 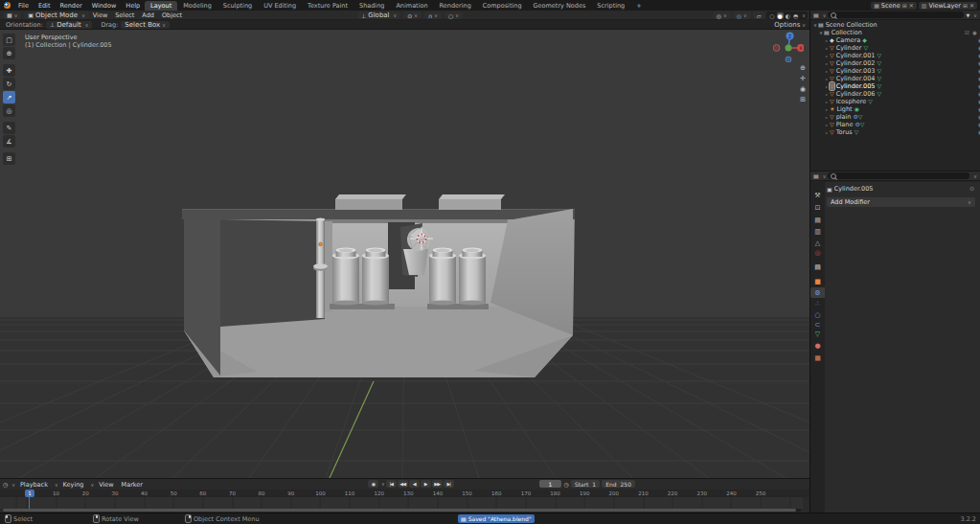 I want to click on menu-edit: Edit, so click(x=44, y=6).